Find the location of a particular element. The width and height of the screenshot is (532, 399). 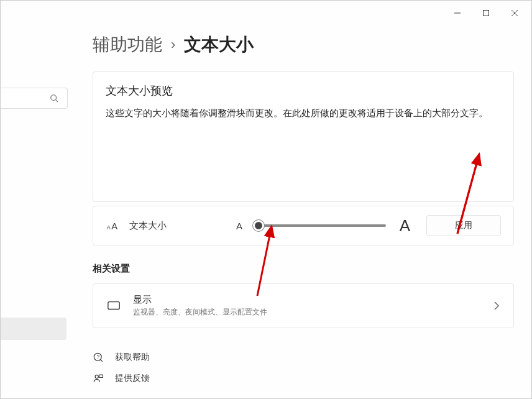

letter-large-indicator: A is located at coordinates (405, 226).